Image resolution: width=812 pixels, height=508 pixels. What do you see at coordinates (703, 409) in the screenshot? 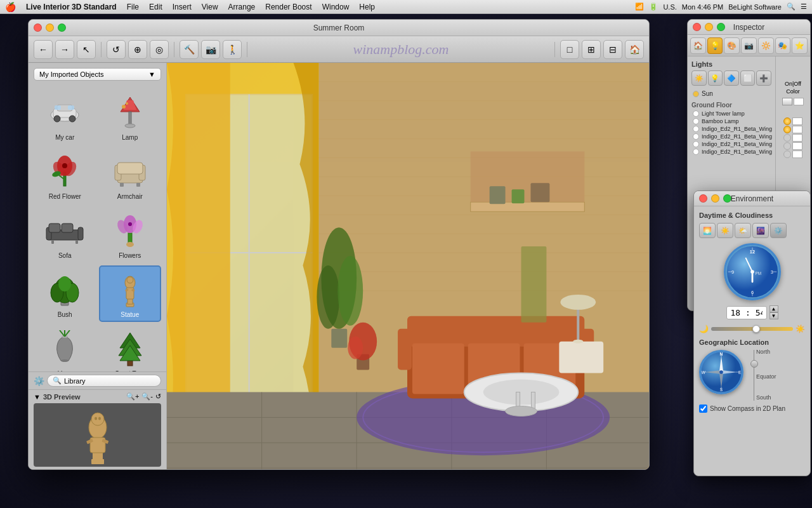
I see `show-compass-checkbox` at bounding box center [703, 409].